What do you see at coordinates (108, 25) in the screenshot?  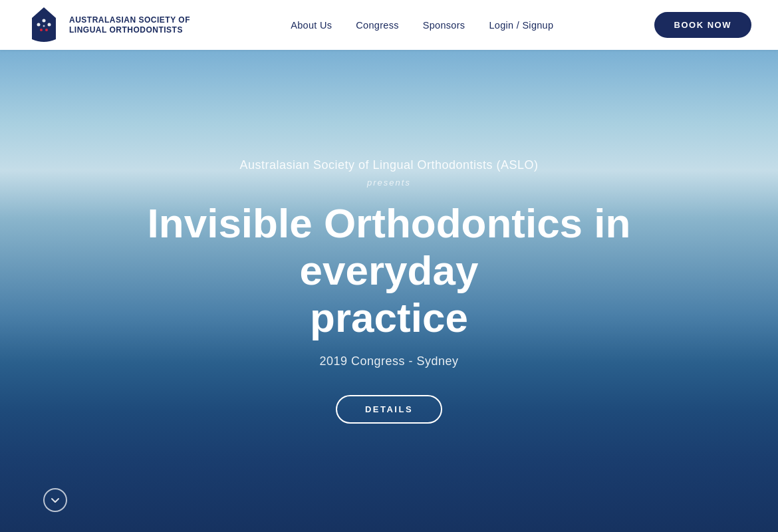 I see `logo: Australasian Society of Lingual Orthodon…` at bounding box center [108, 25].